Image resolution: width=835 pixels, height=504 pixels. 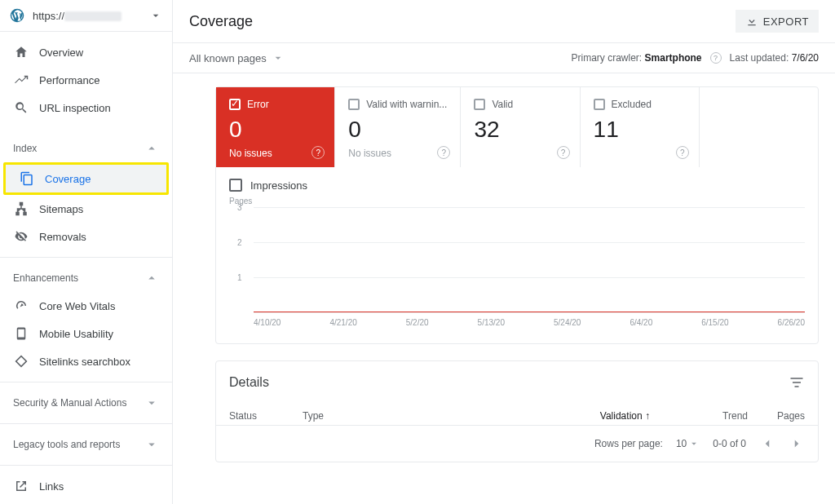 I want to click on sidebar-item-label: Sitelinks searchbox, so click(x=85, y=362).